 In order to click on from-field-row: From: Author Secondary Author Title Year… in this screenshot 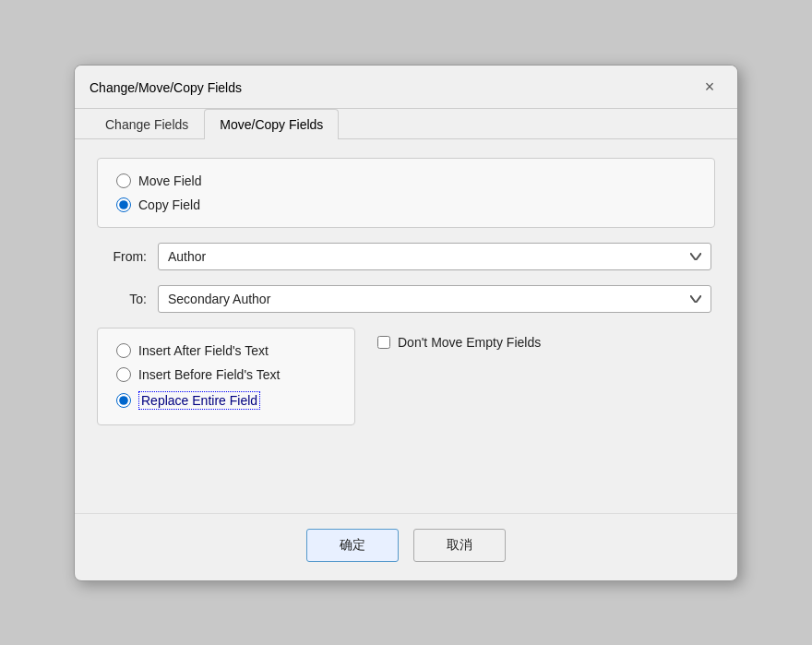, I will do `click(406, 257)`.